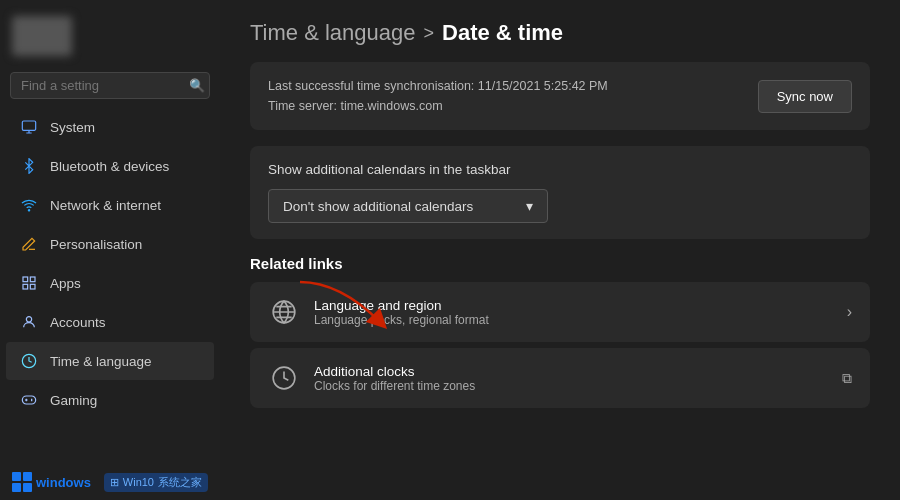 The width and height of the screenshot is (900, 500). I want to click on sync-info-line2: Time server: time.windows.com, so click(438, 106).